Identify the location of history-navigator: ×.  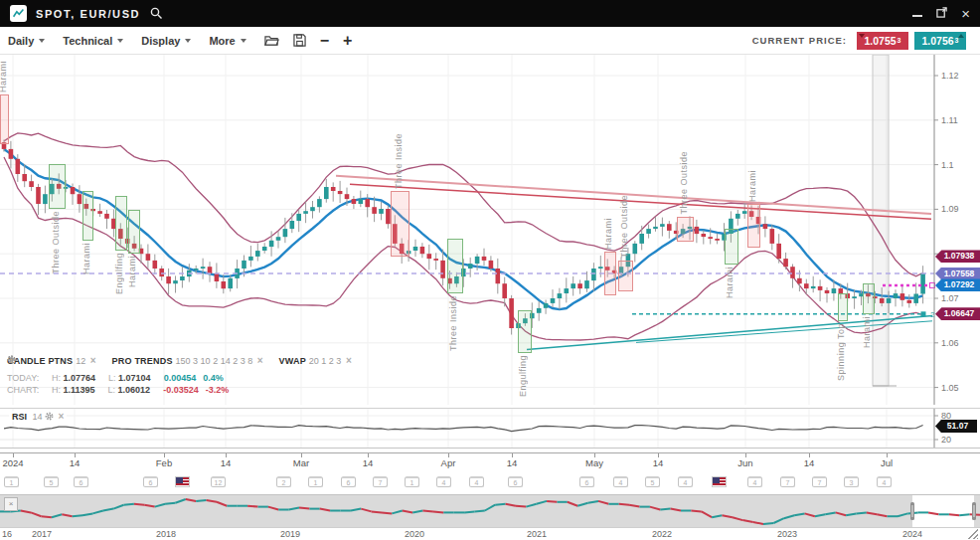
(490, 511).